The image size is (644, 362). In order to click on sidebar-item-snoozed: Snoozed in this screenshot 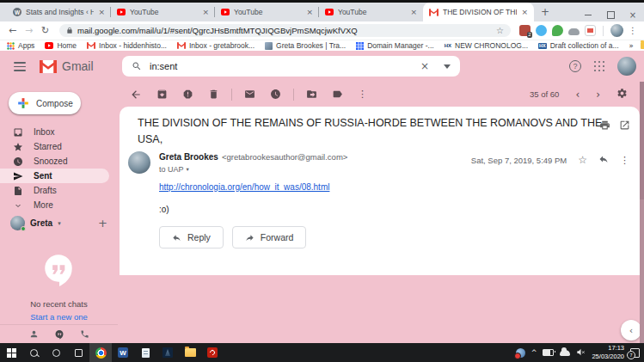, I will do `click(58, 162)`.